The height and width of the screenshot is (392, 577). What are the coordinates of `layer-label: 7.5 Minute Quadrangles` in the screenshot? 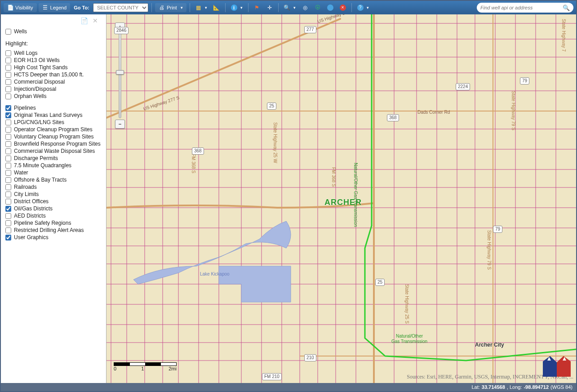 It's located at (43, 165).